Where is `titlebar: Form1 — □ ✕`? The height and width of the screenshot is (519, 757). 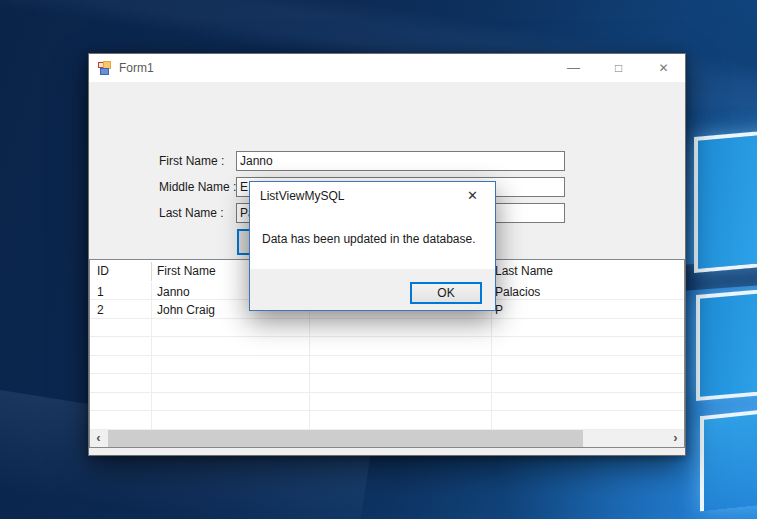
titlebar: Form1 — □ ✕ is located at coordinates (387, 68).